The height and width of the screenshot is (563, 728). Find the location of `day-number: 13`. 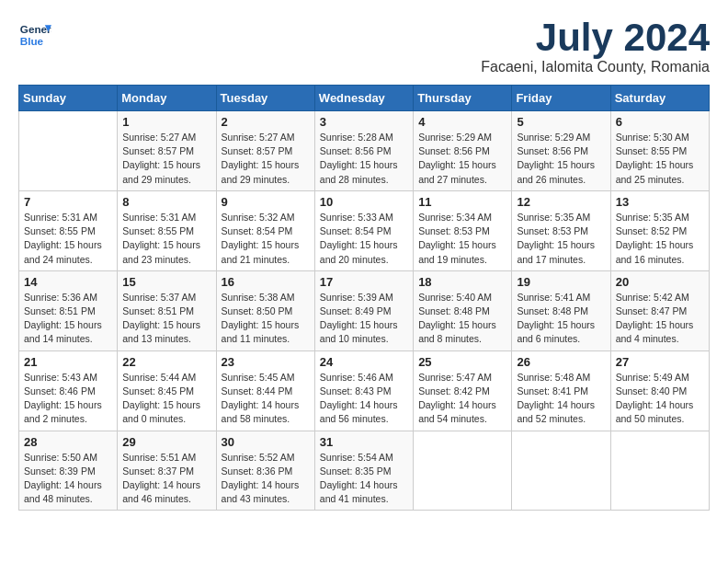

day-number: 13 is located at coordinates (660, 202).